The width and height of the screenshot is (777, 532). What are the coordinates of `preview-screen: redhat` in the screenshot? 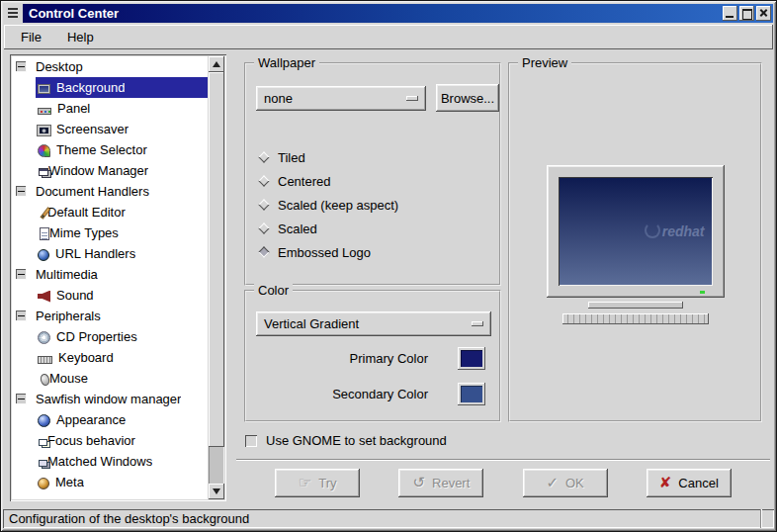 It's located at (636, 231).